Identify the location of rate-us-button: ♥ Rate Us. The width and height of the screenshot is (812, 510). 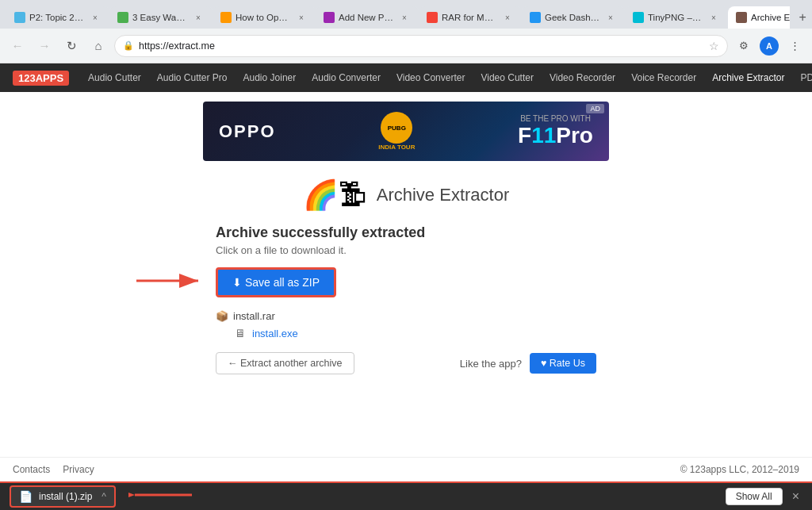
(563, 363).